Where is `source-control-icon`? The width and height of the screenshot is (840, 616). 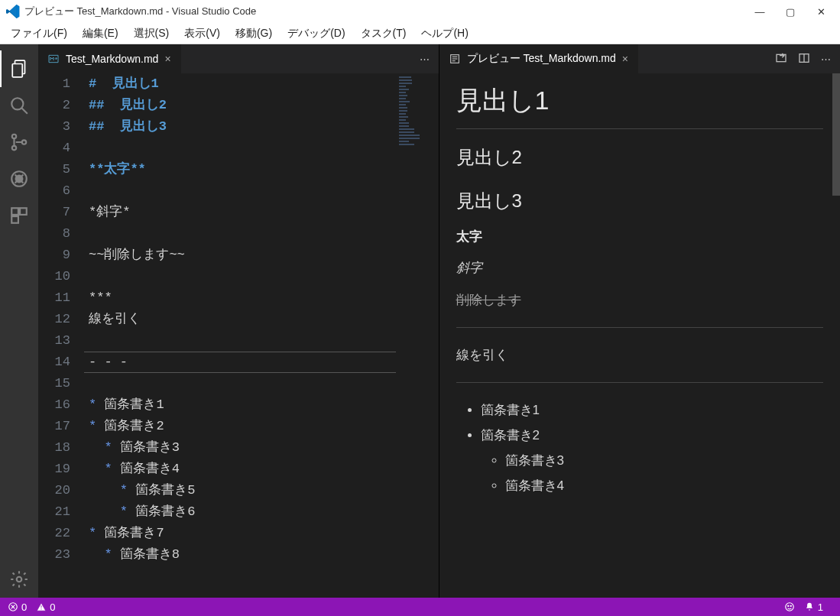
source-control-icon is located at coordinates (19, 142).